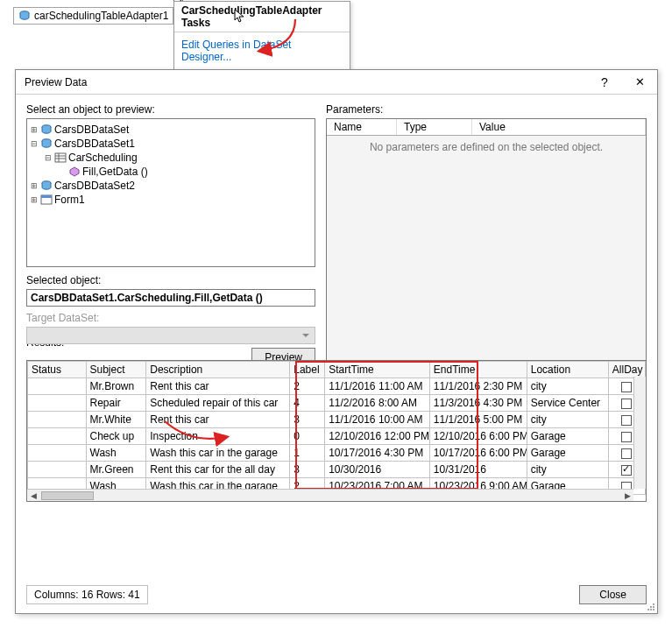 The image size is (672, 628). I want to click on table-cell: Mr.Green, so click(116, 469).